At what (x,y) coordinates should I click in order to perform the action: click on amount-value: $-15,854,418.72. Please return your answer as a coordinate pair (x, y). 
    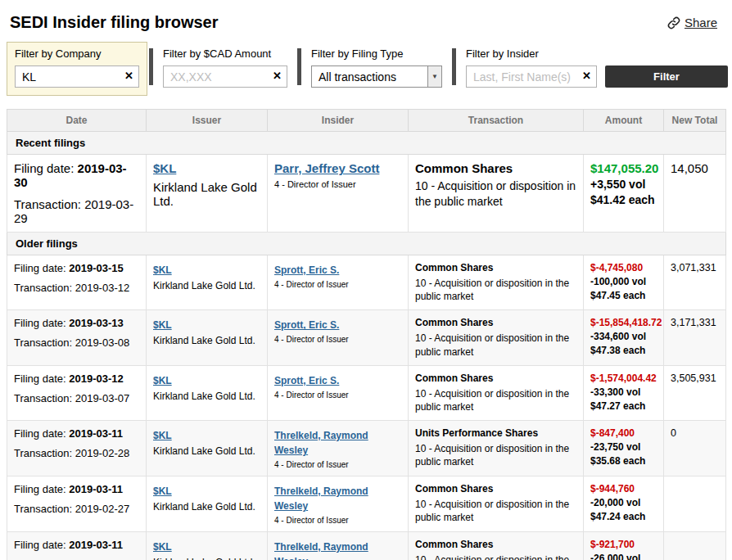
    Looking at the image, I should click on (624, 323).